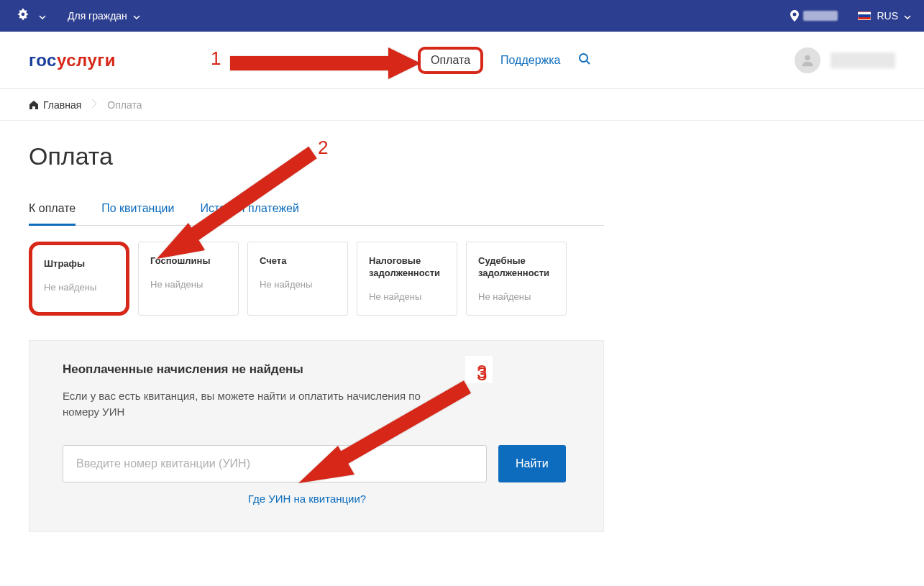 This screenshot has height=586, width=924. I want to click on tab-to-pay: К оплате, so click(52, 211).